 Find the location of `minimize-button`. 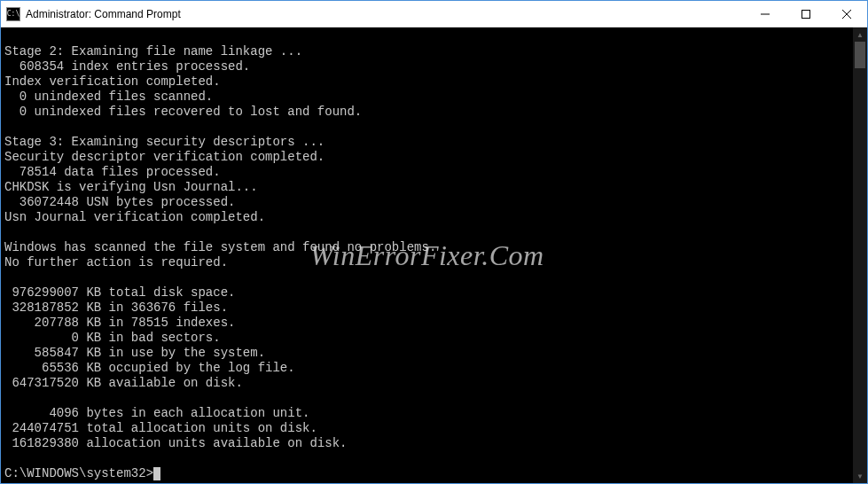

minimize-button is located at coordinates (765, 14).